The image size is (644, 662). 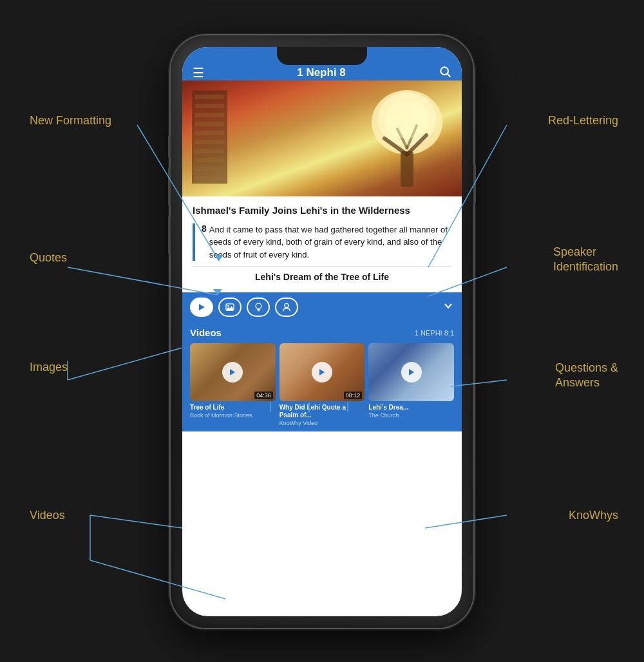 I want to click on bottom-toolbar, so click(x=322, y=307).